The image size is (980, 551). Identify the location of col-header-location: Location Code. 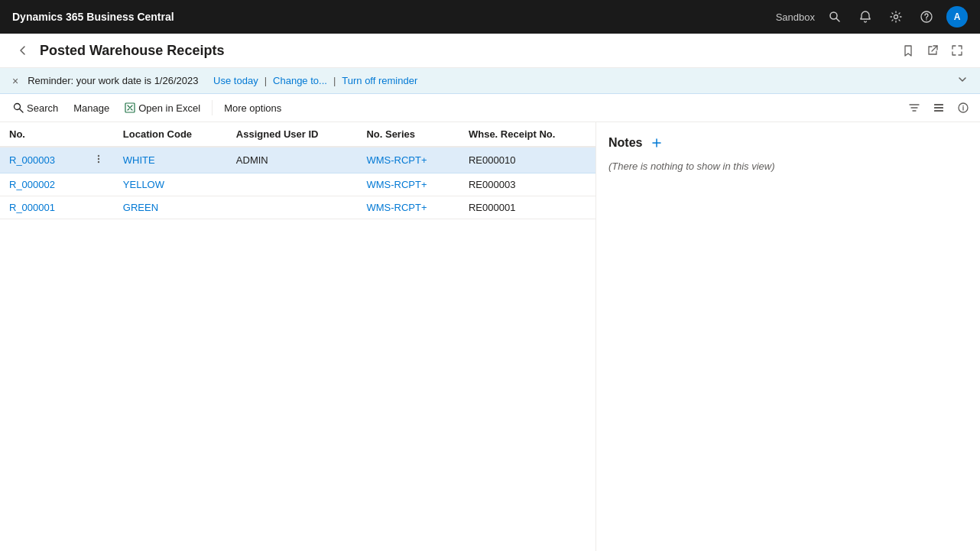
(170, 135).